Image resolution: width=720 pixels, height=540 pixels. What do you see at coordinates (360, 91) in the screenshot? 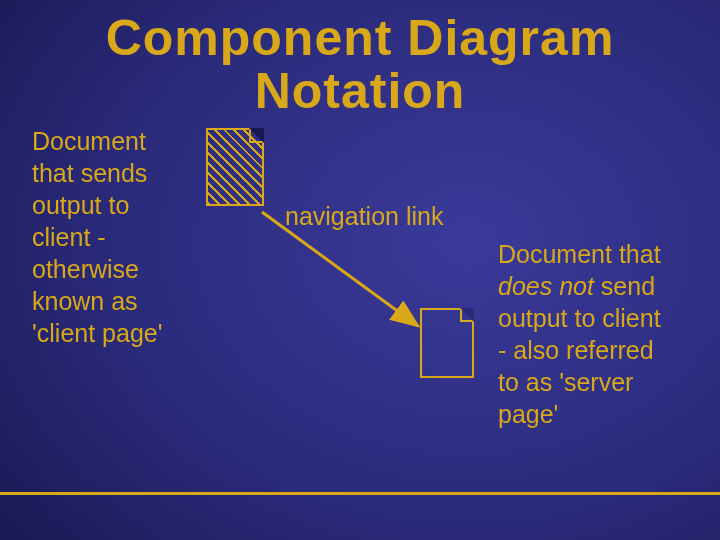
I see `title-line-2: Notation` at bounding box center [360, 91].